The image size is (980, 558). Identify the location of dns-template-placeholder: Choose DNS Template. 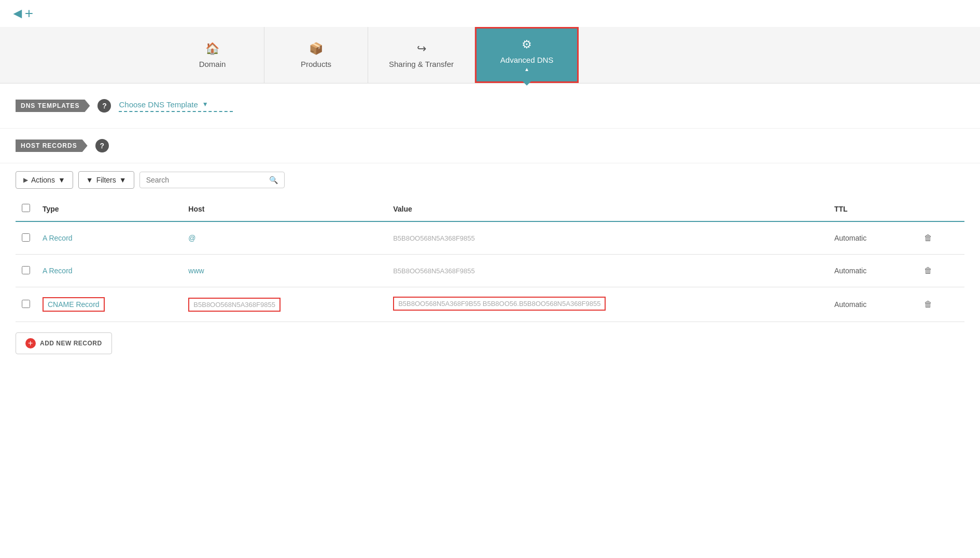
(158, 105).